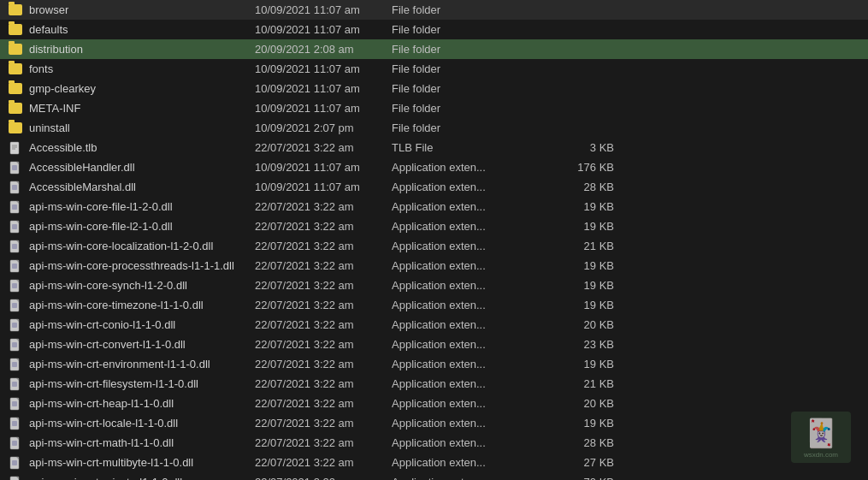 This screenshot has width=868, height=480. I want to click on watermark-icon: 🃏, so click(821, 433).